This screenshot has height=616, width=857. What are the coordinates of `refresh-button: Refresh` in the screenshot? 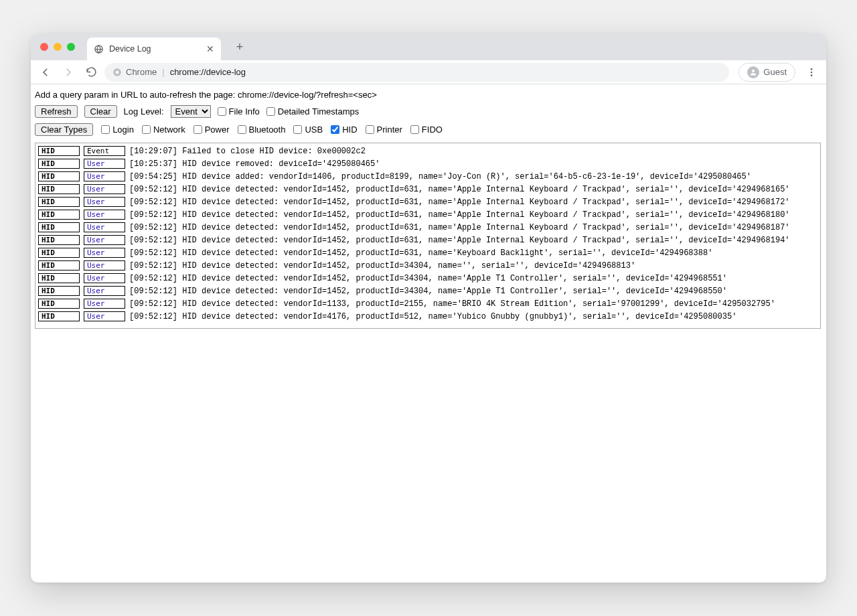 It's located at (56, 111).